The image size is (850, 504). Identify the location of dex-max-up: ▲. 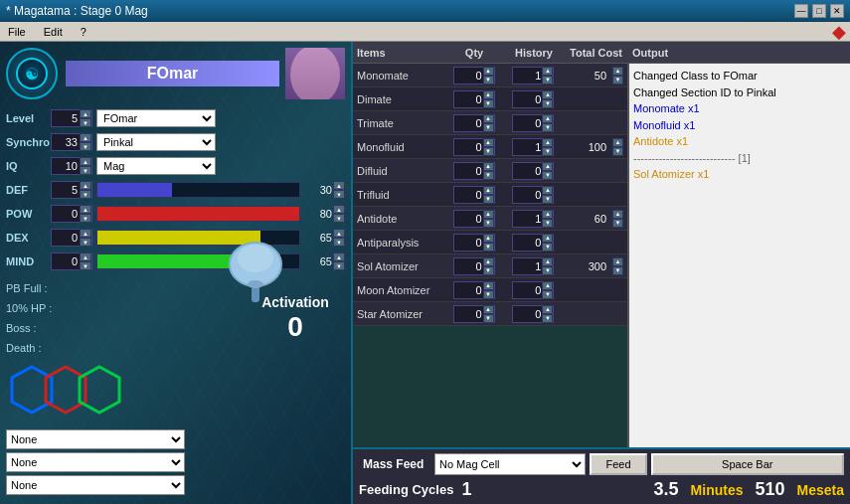
(339, 233).